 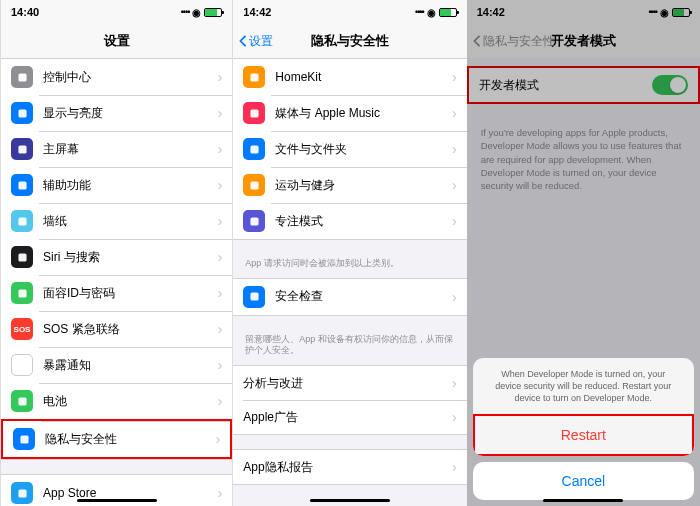 I want to click on settings-row: 暴露通知›, so click(x=116, y=365).